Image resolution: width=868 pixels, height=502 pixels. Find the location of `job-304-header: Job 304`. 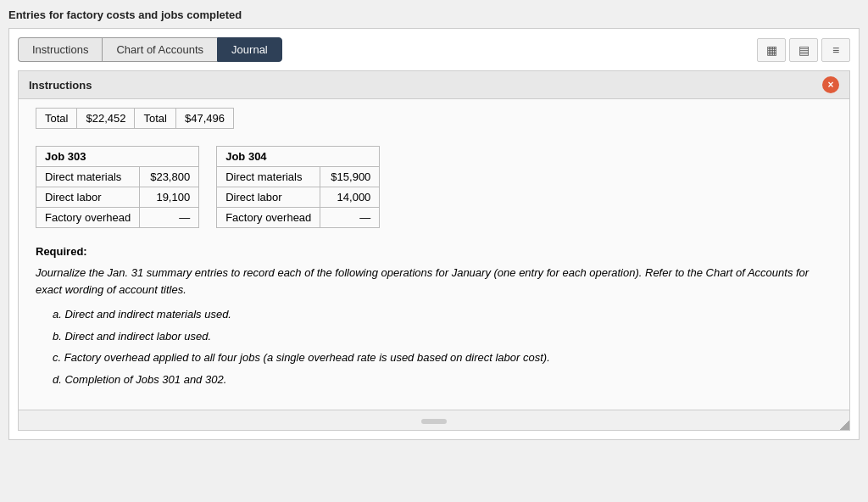

job-304-header: Job 304 is located at coordinates (298, 157).